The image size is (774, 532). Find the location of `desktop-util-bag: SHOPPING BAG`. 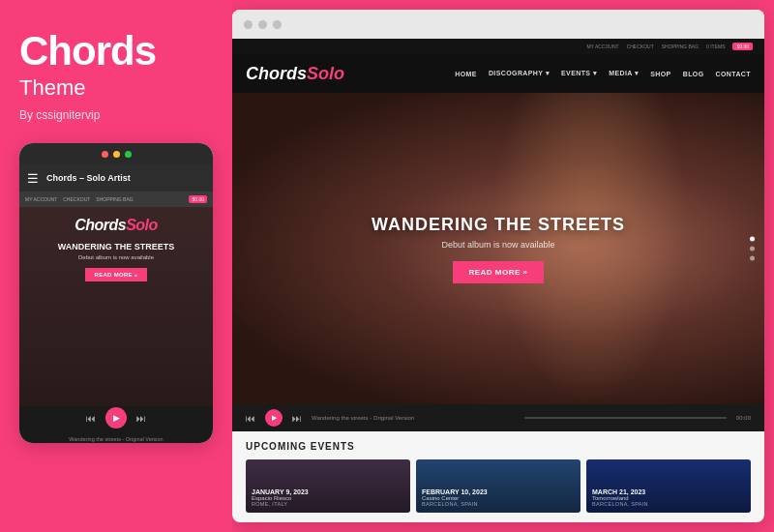

desktop-util-bag: SHOPPING BAG is located at coordinates (680, 46).